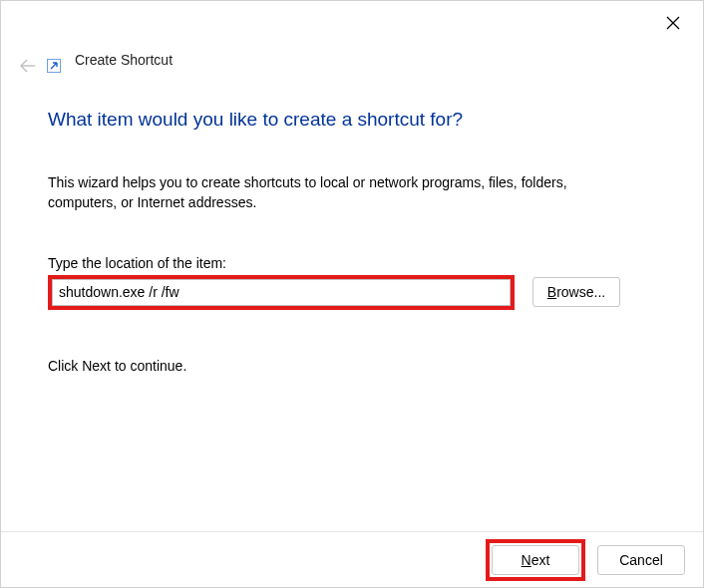 The width and height of the screenshot is (704, 588). Describe the element at coordinates (552, 292) in the screenshot. I see `browse-mnemonic: B` at that location.